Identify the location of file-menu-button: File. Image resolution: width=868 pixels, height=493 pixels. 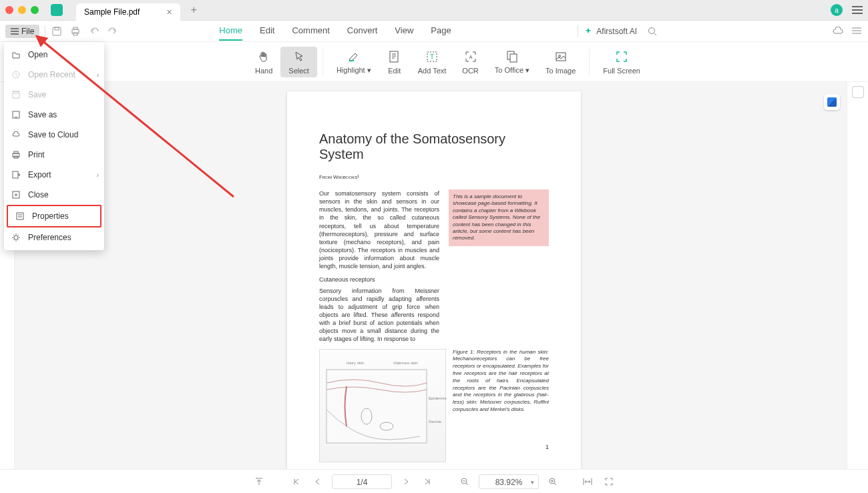
(23, 31).